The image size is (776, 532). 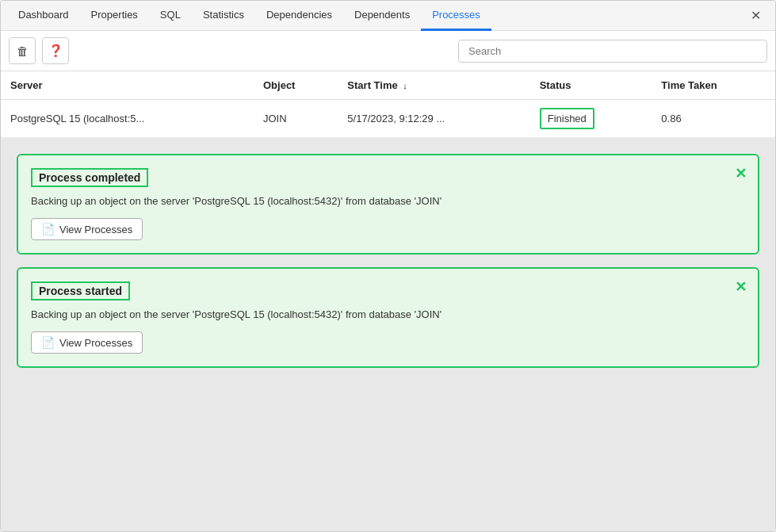 What do you see at coordinates (388, 105) in the screenshot?
I see `processes-table: Server Object Start Time ↓ Status Time T…` at bounding box center [388, 105].